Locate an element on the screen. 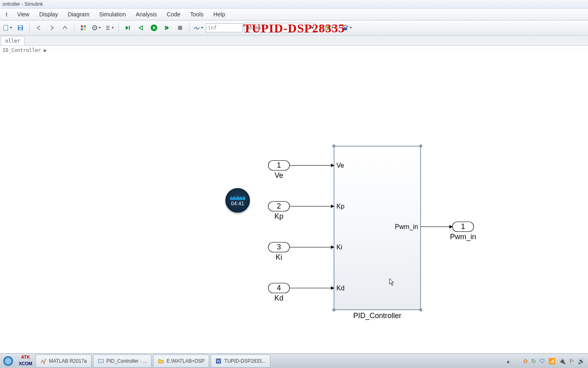  tray-sync-icon: ↻ is located at coordinates (534, 361).